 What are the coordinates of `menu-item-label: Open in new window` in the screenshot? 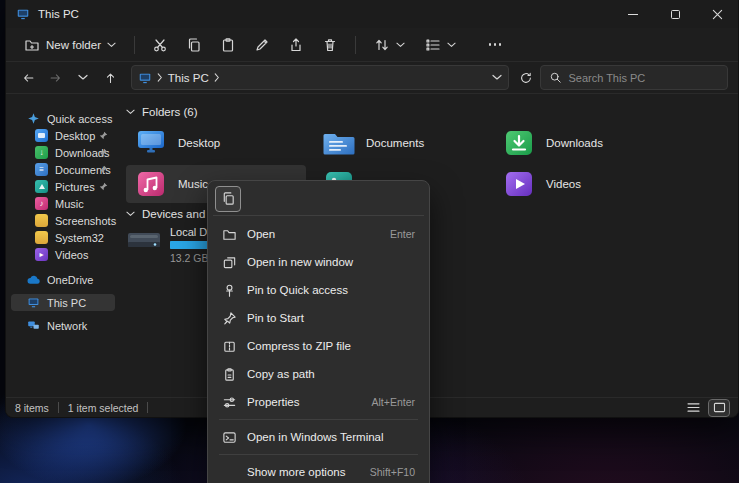 It's located at (326, 262).